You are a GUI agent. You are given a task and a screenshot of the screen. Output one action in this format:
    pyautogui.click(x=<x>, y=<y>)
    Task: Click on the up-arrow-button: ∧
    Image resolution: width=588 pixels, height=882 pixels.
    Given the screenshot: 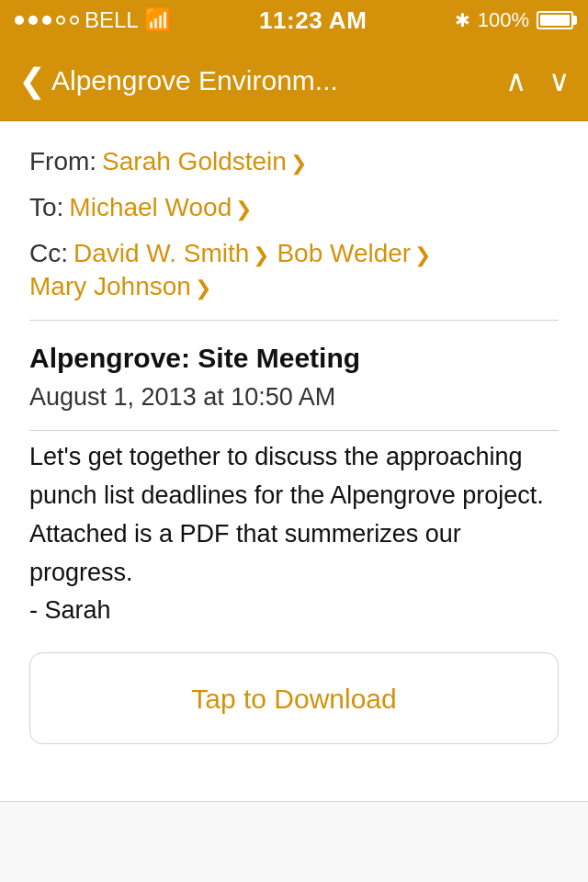 What is the action you would take?
    pyautogui.click(x=516, y=81)
    